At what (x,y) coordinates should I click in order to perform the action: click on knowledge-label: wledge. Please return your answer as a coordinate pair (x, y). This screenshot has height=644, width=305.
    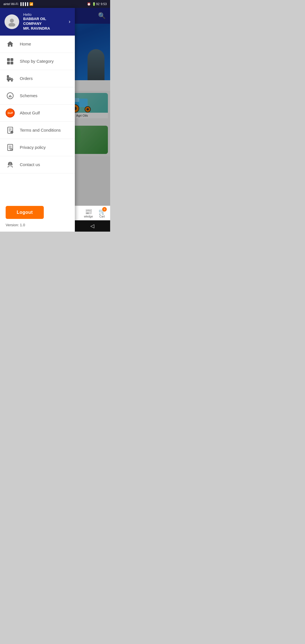
    Looking at the image, I should click on (88, 216).